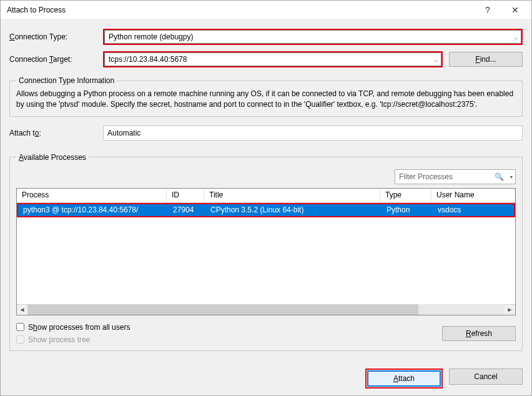 The height and width of the screenshot is (396, 532). I want to click on scroll-left-icon: ◄, so click(22, 310).